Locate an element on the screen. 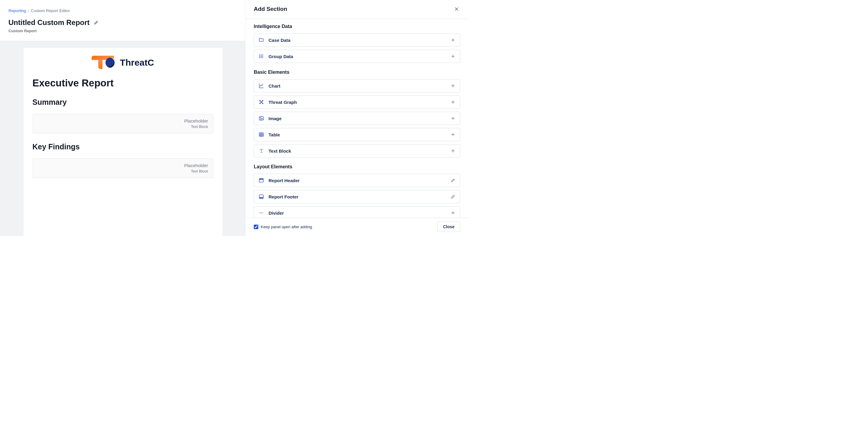 This screenshot has width=868, height=439. divider-icon is located at coordinates (261, 213).